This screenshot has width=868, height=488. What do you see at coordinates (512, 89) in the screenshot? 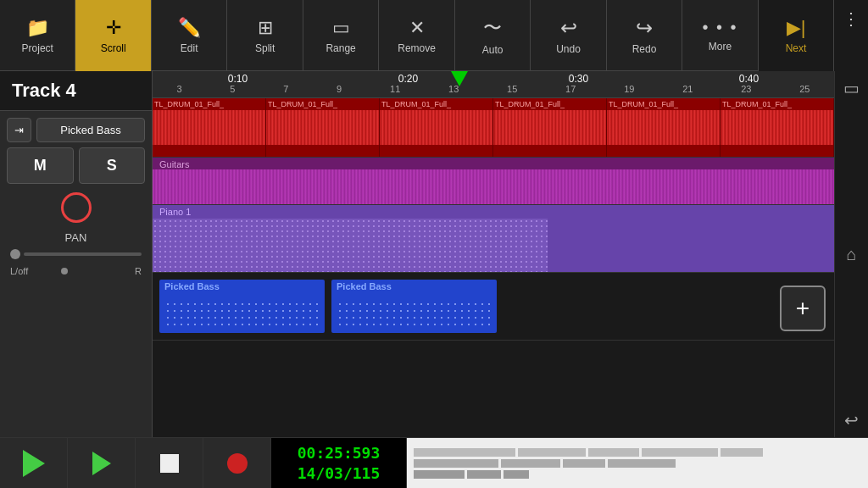
I see `ruler-num-7: 15` at bounding box center [512, 89].